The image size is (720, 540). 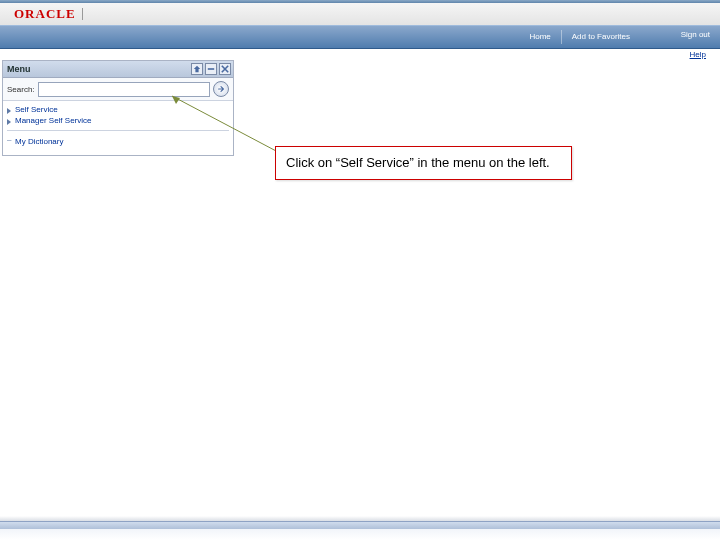 I want to click on sidebar-item-my-dictionary: My Dictionary, so click(x=118, y=142).